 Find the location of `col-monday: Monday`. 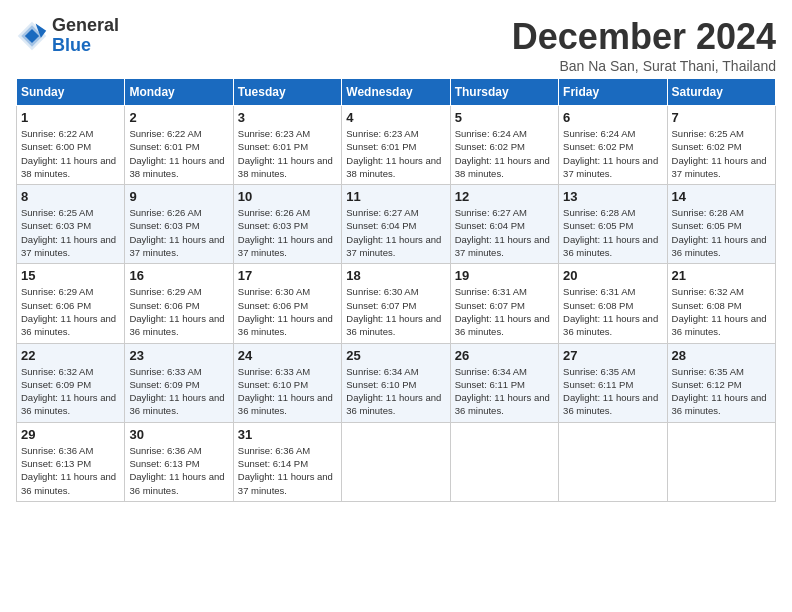

col-monday: Monday is located at coordinates (179, 92).